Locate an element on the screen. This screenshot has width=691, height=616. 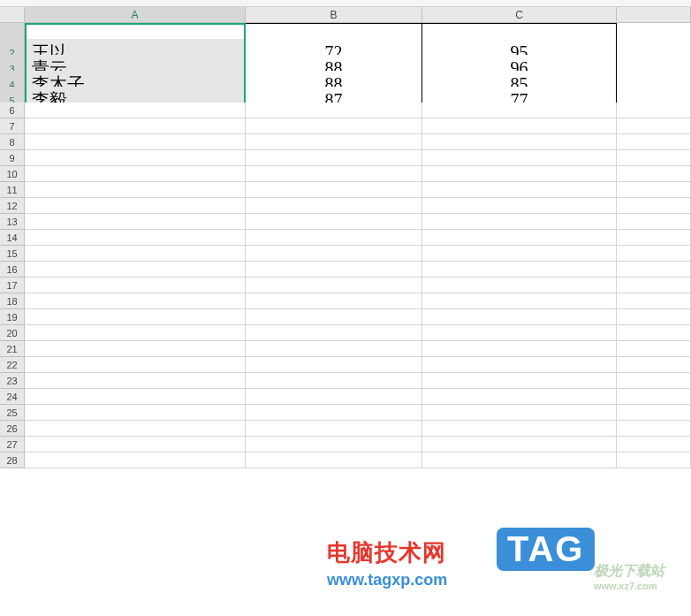
row-head-22: 22 is located at coordinates (12, 365).